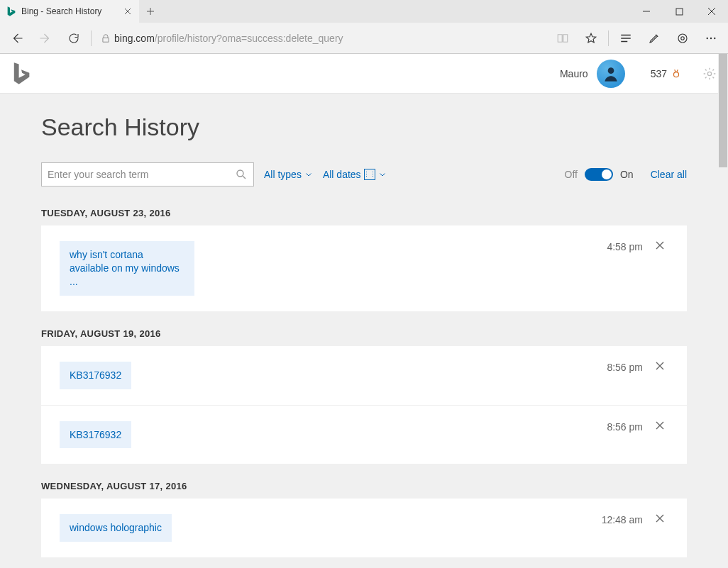  What do you see at coordinates (321, 38) in the screenshot?
I see `address-bar: bing.com/profile/history?oma=success:del…` at bounding box center [321, 38].